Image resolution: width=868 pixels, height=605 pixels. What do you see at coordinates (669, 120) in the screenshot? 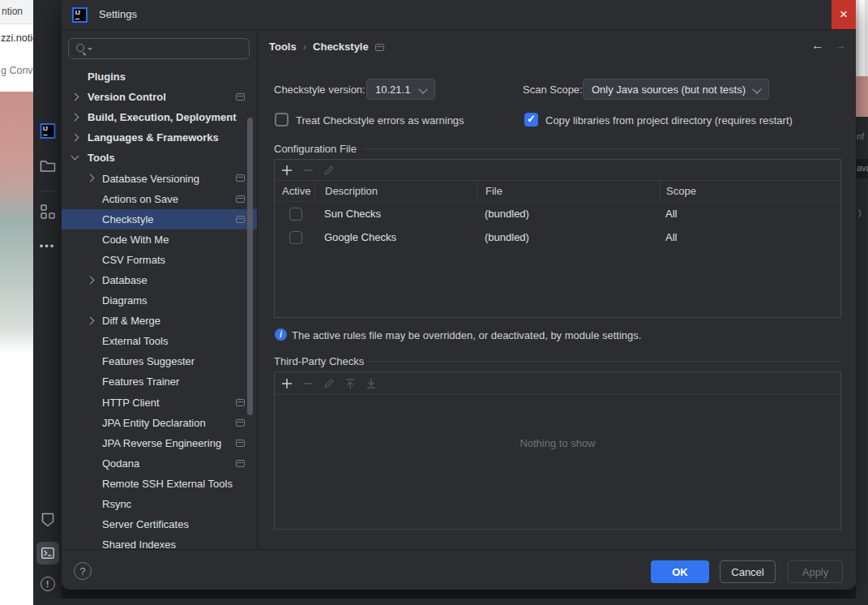
I see `copy-libraries-label: Copy libraries from project directory (r…` at bounding box center [669, 120].